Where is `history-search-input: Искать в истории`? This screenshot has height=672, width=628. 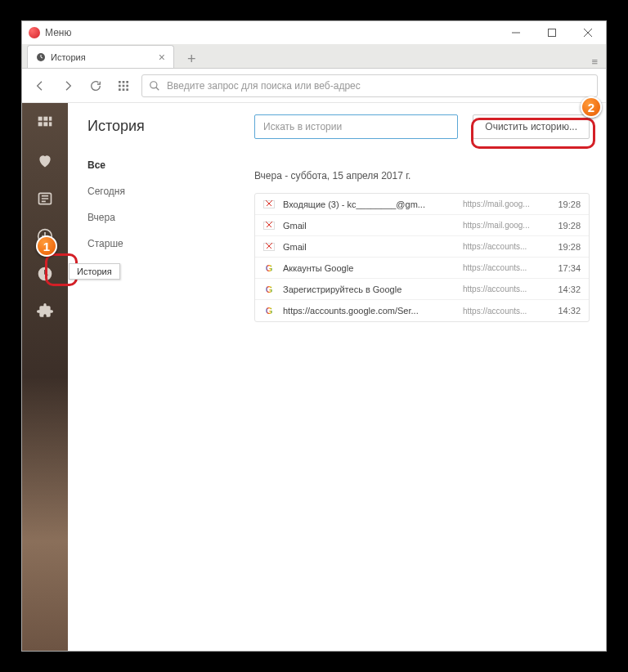
history-search-input: Искать в истории is located at coordinates (357, 127).